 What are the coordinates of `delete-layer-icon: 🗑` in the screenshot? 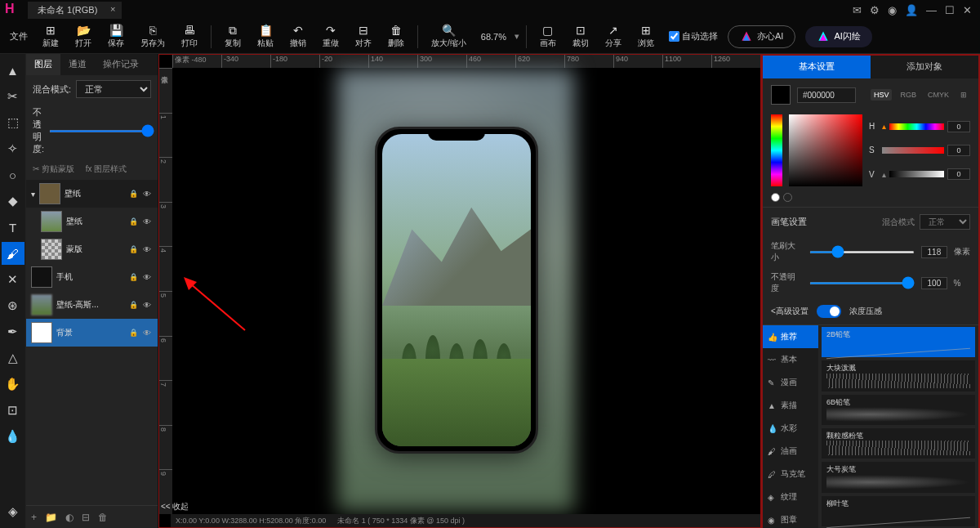 It's located at (103, 517).